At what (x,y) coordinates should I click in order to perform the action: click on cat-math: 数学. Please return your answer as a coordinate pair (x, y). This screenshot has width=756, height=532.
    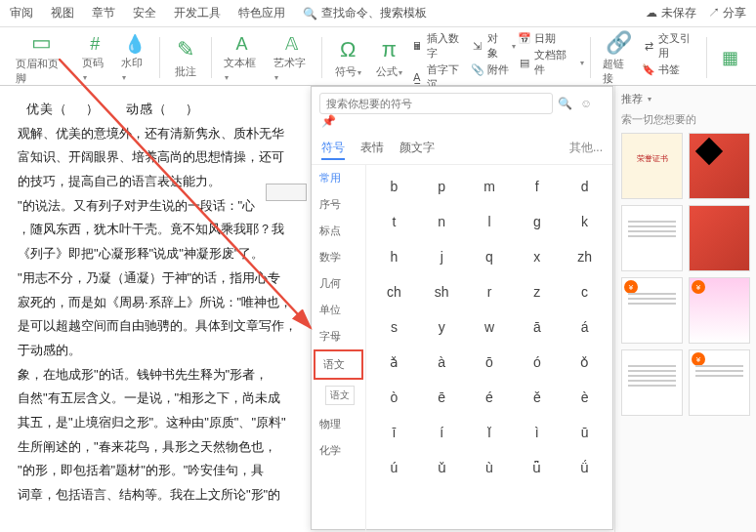
    Looking at the image, I should click on (338, 258).